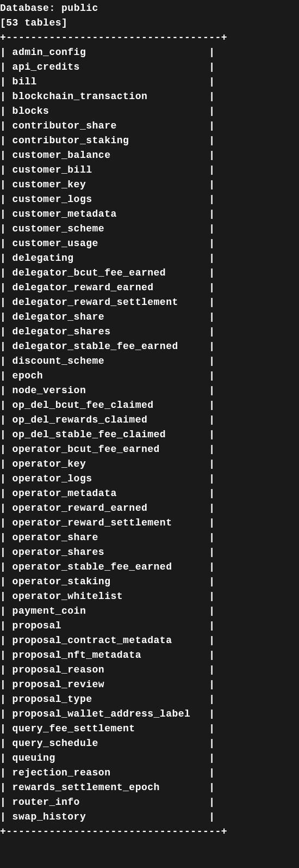 This screenshot has height=868, width=299. Describe the element at coordinates (149, 640) in the screenshot. I see `table-row: | proposal_contract_metadata |` at that location.